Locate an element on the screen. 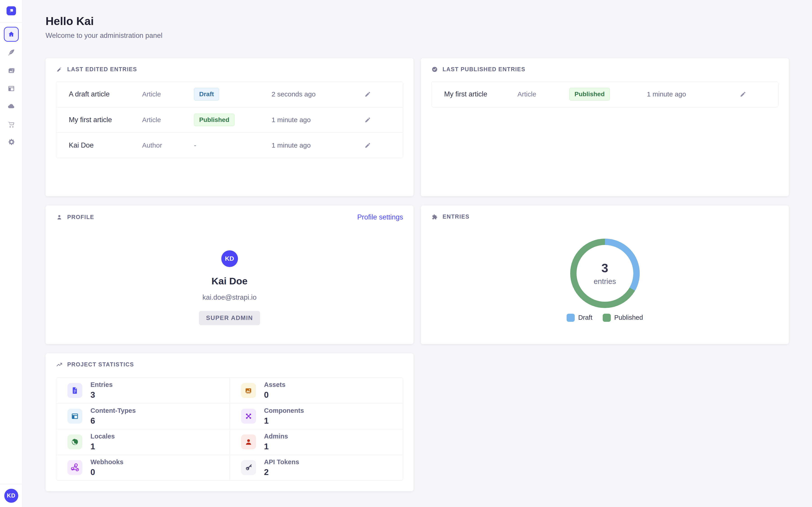  stat-value: 6 is located at coordinates (113, 421).